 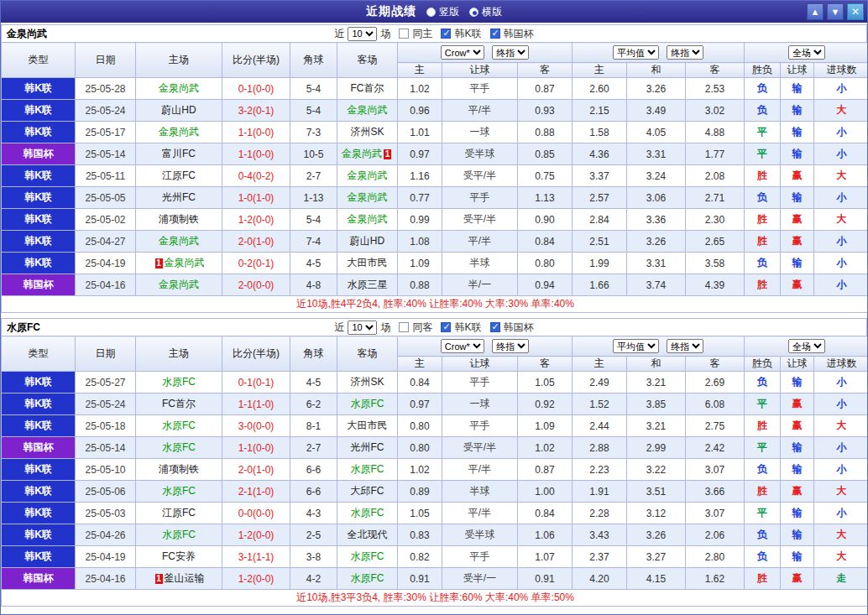 I want to click on corner-count: 2-7, so click(x=314, y=176).